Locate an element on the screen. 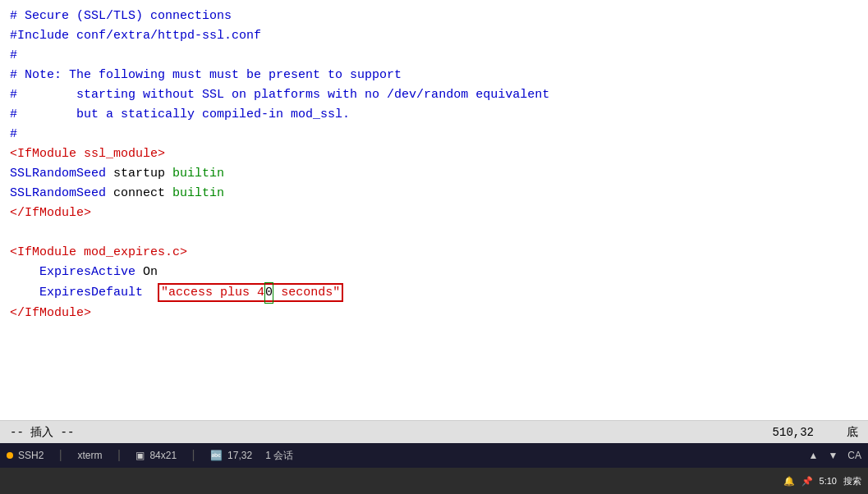 This screenshot has width=868, height=494. terminal-label: xterm is located at coordinates (90, 455).